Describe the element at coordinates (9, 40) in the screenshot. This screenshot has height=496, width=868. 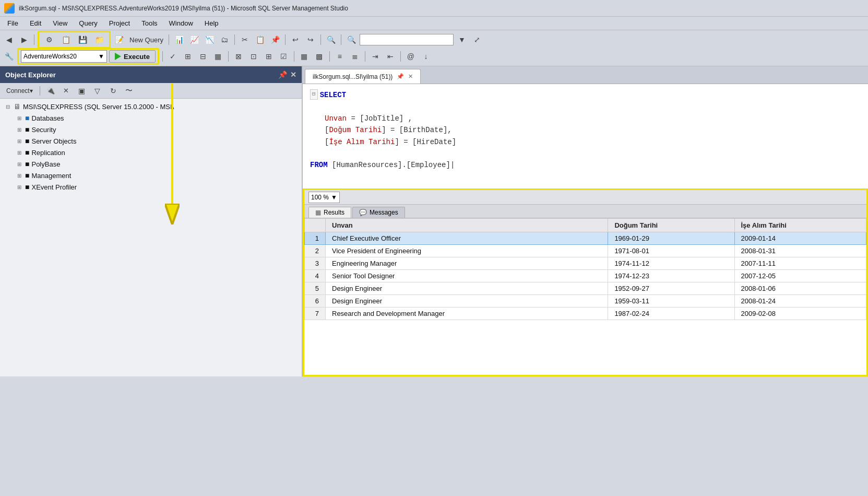
I see `back-btn: ◀` at that location.